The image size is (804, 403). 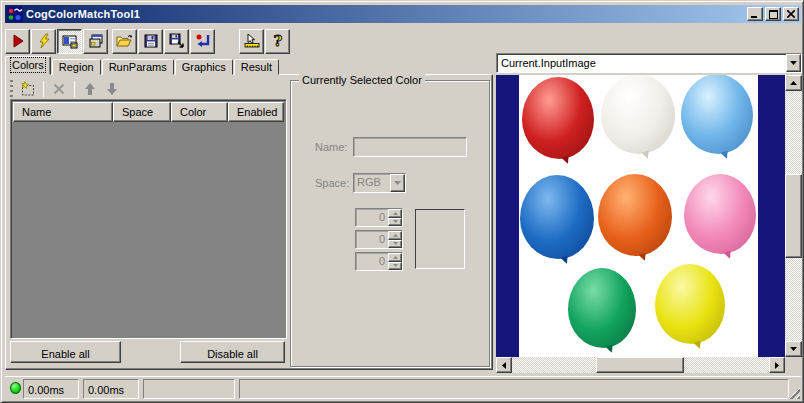 What do you see at coordinates (200, 112) in the screenshot?
I see `column-header-color: Color` at bounding box center [200, 112].